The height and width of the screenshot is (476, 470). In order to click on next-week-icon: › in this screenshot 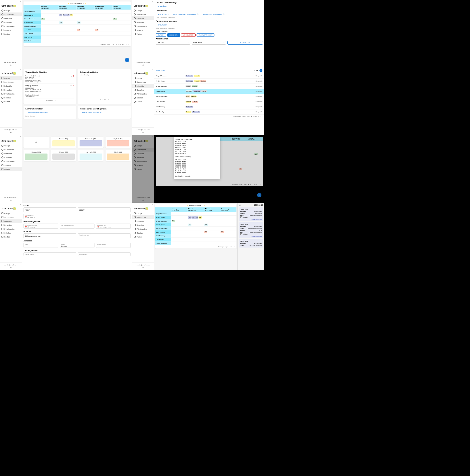, I will do `click(108, 100)`.